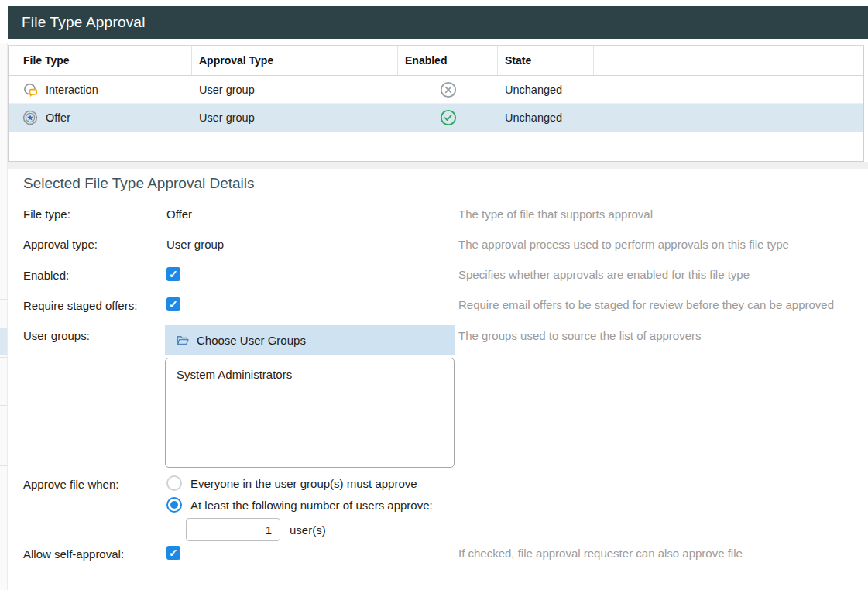 This screenshot has width=868, height=590. I want to click on approve-when-label: Approve file when:, so click(71, 485).